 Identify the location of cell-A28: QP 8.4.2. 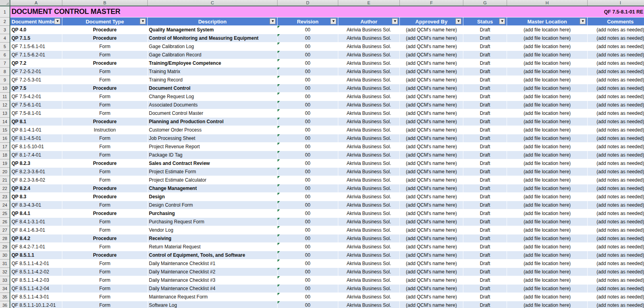
(37, 238).